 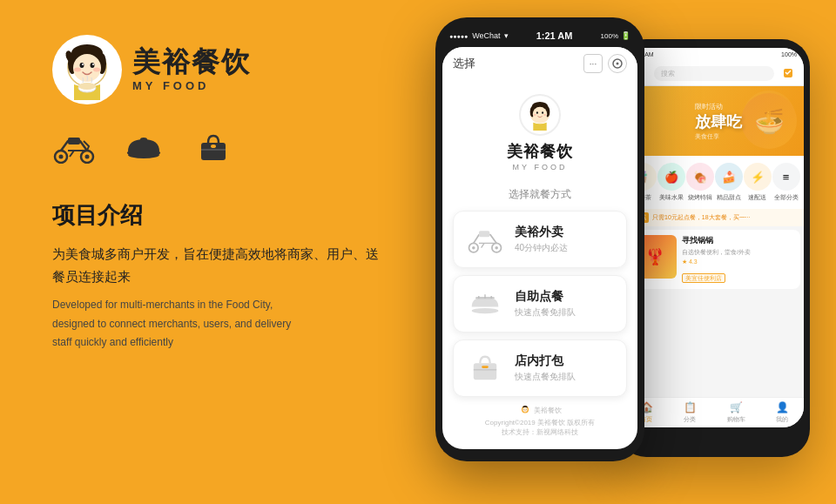 What do you see at coordinates (700, 198) in the screenshot?
I see `cat-label-2: 烧烤特辑` at bounding box center [700, 198].